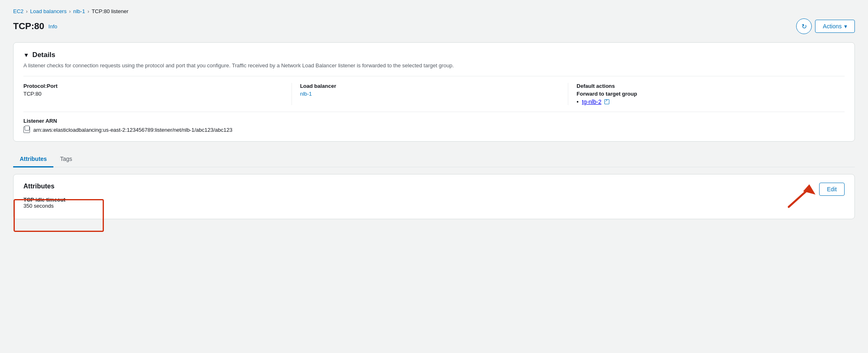 This screenshot has width=868, height=353. I want to click on arn-label: Listener ARN, so click(434, 121).